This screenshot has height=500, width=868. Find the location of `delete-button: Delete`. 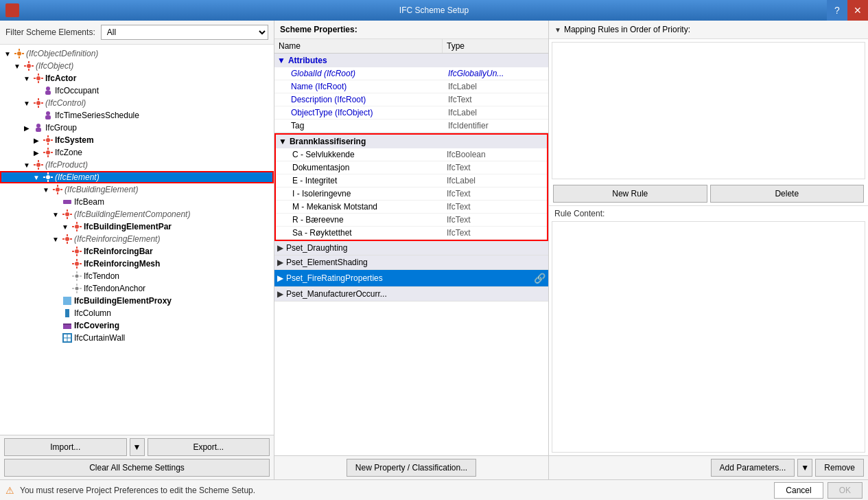

delete-button: Delete is located at coordinates (788, 194).